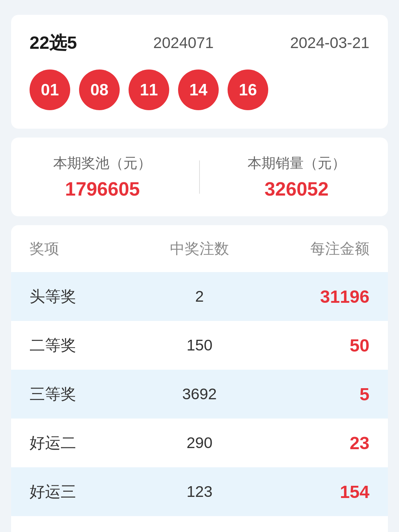  Describe the element at coordinates (200, 394) in the screenshot. I see `prize-count: 3692` at that location.